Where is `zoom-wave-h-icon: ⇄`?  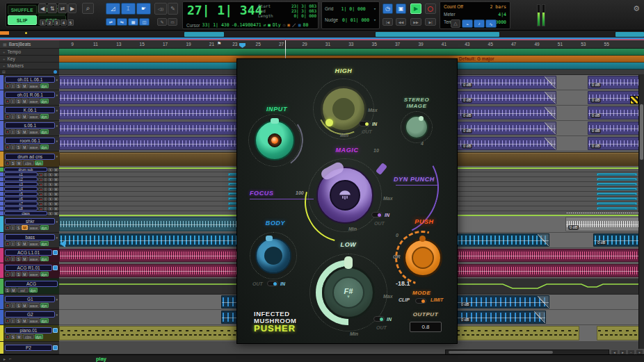
zoom-wave-h-icon: ⇄ is located at coordinates (63, 8).